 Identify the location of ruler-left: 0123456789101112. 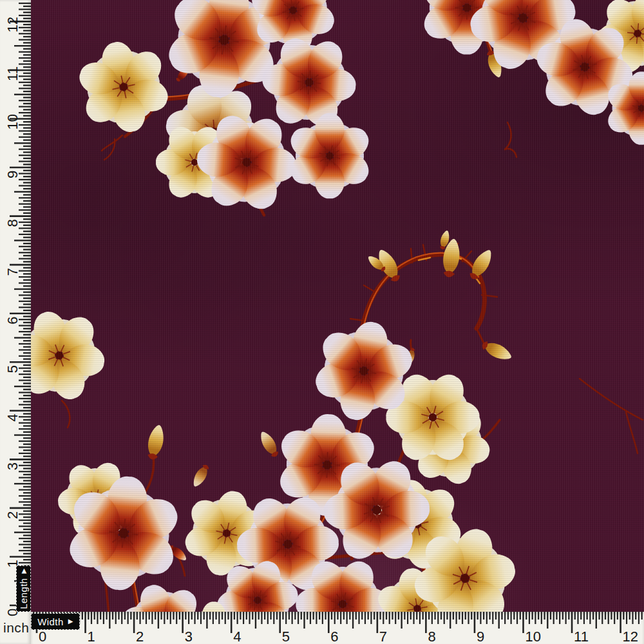
(15, 322).